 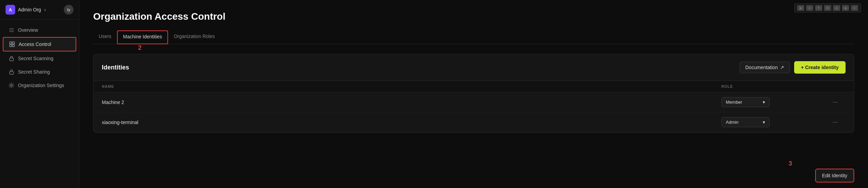 I want to click on external-link-icon: ↗, so click(x=782, y=67).